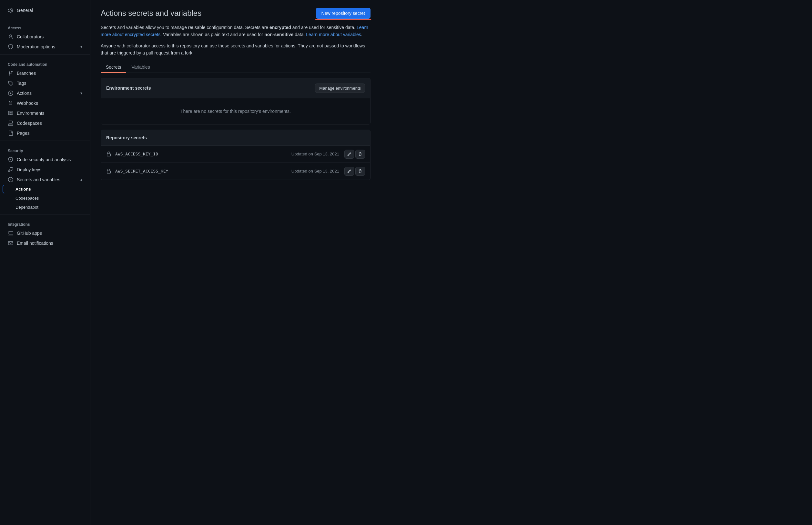  Describe the element at coordinates (235, 101) in the screenshot. I see `environment-secrets-section: Environment secrets Manage environments …` at that location.